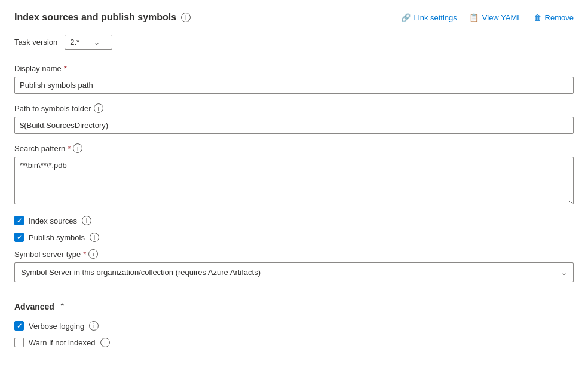  I want to click on symbol-server-type-value: Symbol Server in this organization/colle…, so click(141, 273).